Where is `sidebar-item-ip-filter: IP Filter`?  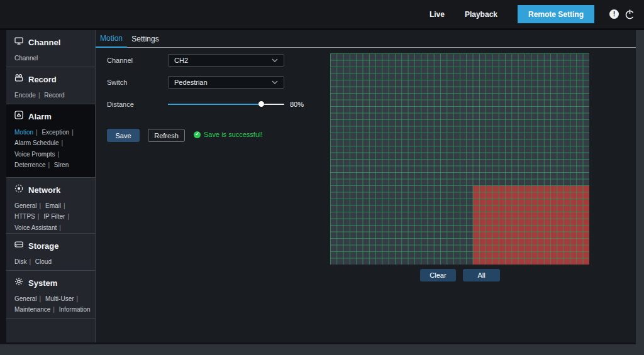 sidebar-item-ip-filter: IP Filter is located at coordinates (54, 216).